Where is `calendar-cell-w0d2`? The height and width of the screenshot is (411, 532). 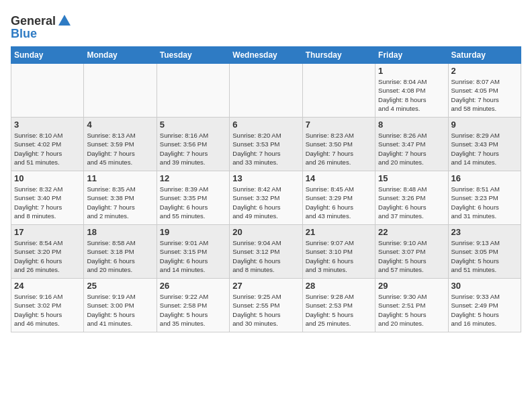 calendar-cell-w0d2 is located at coordinates (193, 91).